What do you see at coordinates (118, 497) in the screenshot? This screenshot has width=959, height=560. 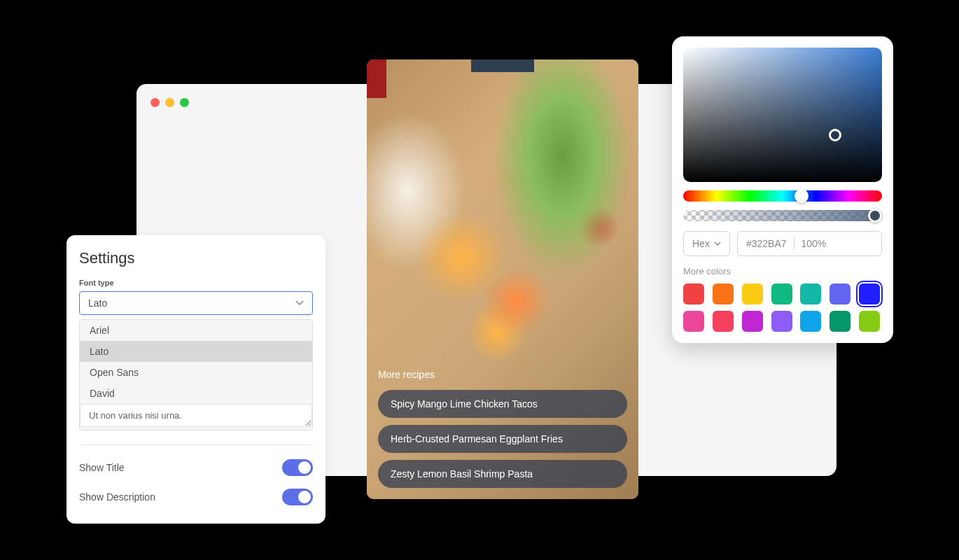 I see `show-description-label: Show Description` at bounding box center [118, 497].